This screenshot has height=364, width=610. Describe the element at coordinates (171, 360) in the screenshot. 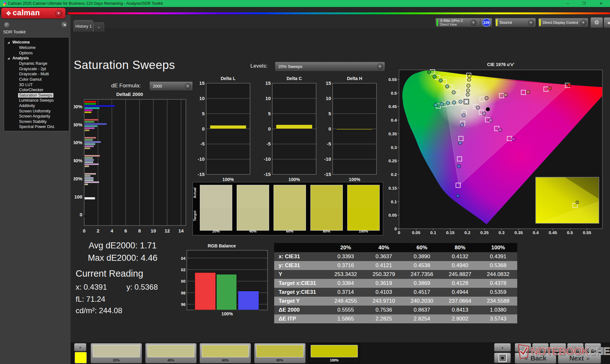

I see `patch-label: 40%` at that location.